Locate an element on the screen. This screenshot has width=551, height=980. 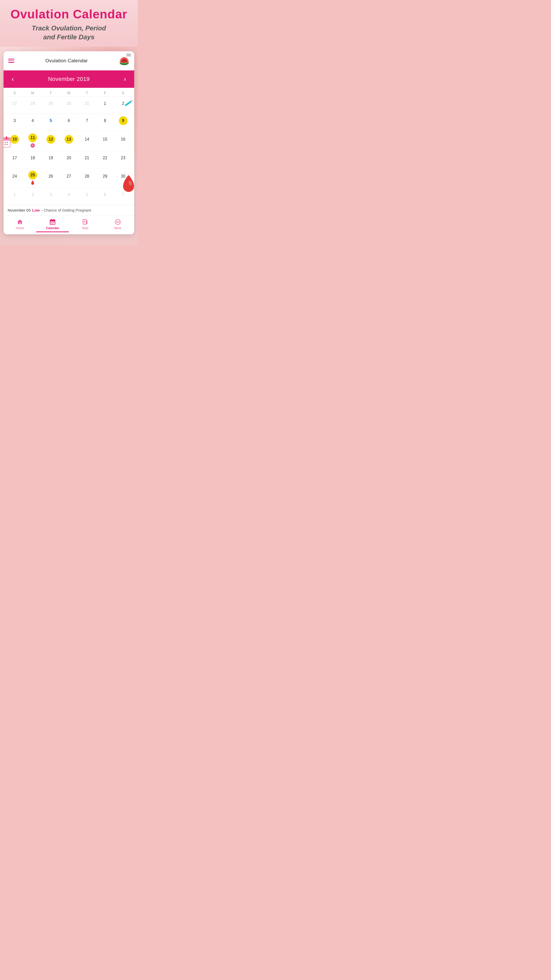
cal-cell-29-oct: 29 is located at coordinates (51, 105).